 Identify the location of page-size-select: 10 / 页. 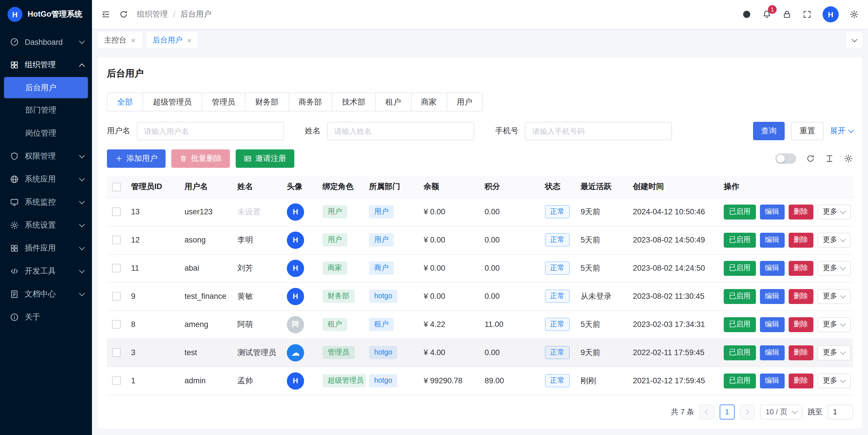
(781, 412).